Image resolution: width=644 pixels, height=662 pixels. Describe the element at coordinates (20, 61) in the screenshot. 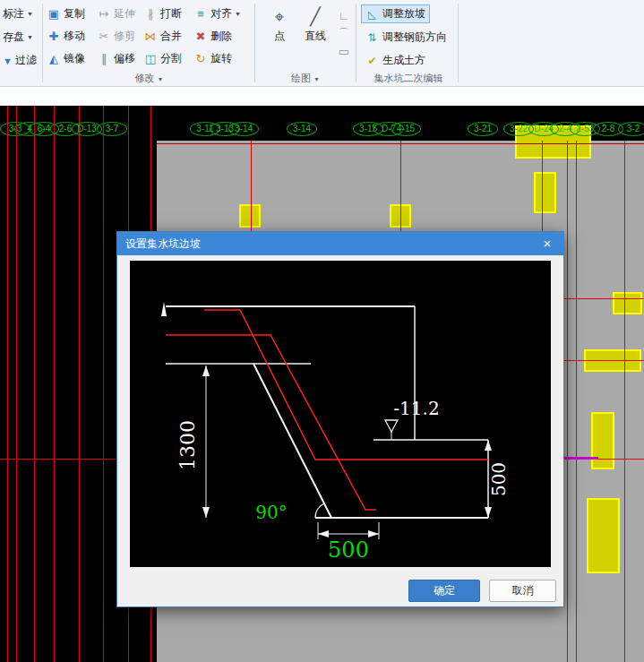

I see `filter-button: ▼ 过滤` at that location.